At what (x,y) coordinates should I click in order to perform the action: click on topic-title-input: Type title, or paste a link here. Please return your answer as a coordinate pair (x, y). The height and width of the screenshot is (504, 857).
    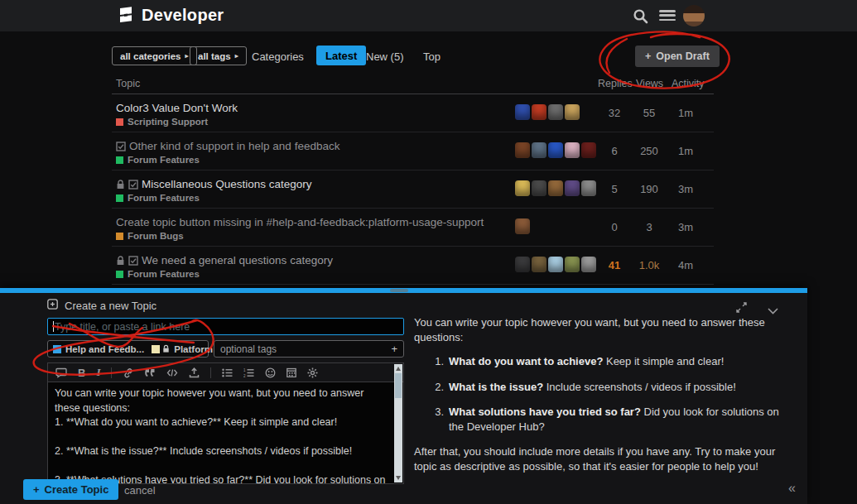
    Looking at the image, I should click on (225, 326).